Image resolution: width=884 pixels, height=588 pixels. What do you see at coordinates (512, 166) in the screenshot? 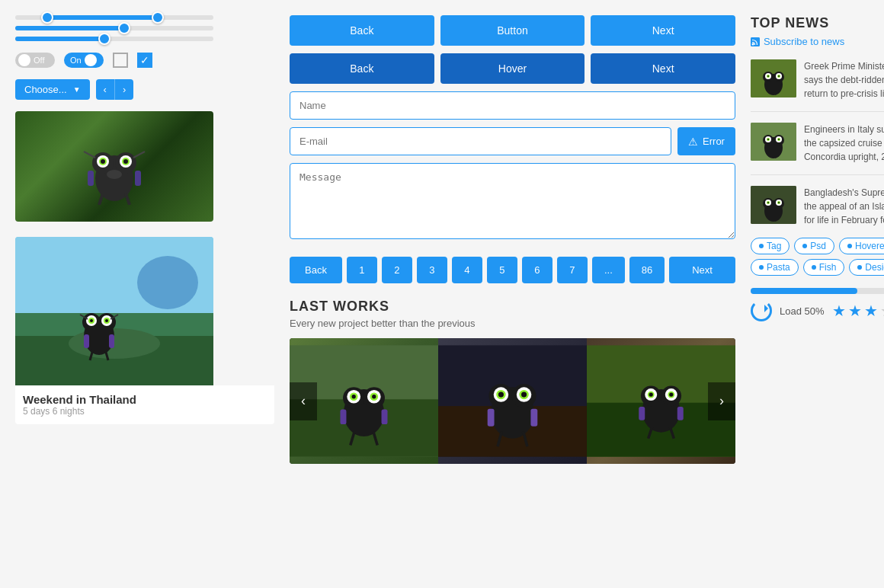
I see `form-section: ⚠ Error` at bounding box center [512, 166].